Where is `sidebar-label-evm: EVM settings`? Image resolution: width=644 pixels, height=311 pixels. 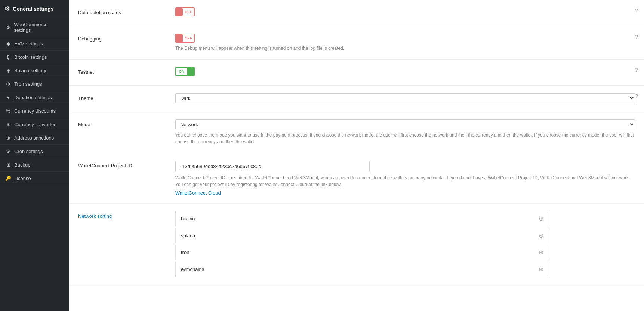 sidebar-label-evm: EVM settings is located at coordinates (28, 43).